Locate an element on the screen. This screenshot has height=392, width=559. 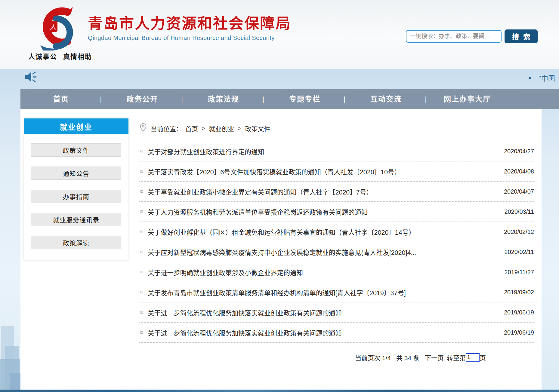
breadcrumb-label: 当前位置： is located at coordinates (167, 128).